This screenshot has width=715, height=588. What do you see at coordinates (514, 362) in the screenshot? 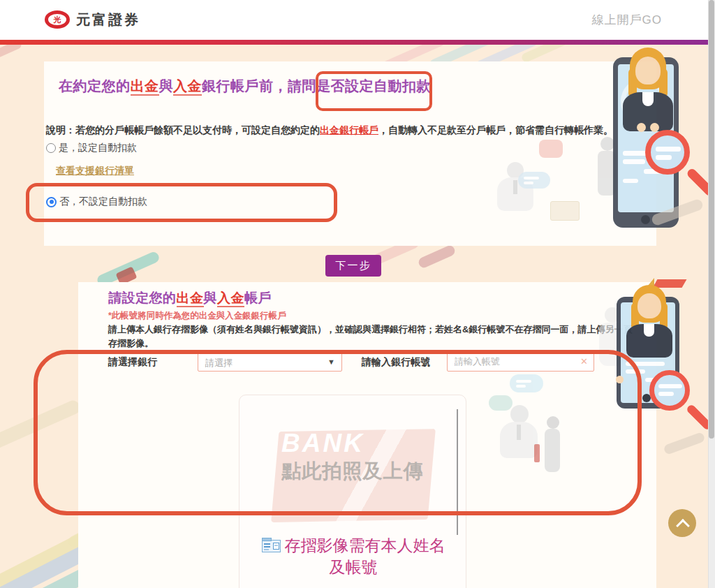
I see `account-input` at bounding box center [514, 362].